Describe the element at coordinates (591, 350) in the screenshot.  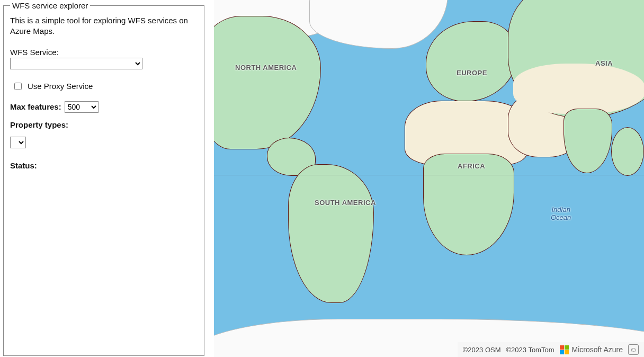
I see `microsoft-azure-logo: Microsoft Azure` at that location.